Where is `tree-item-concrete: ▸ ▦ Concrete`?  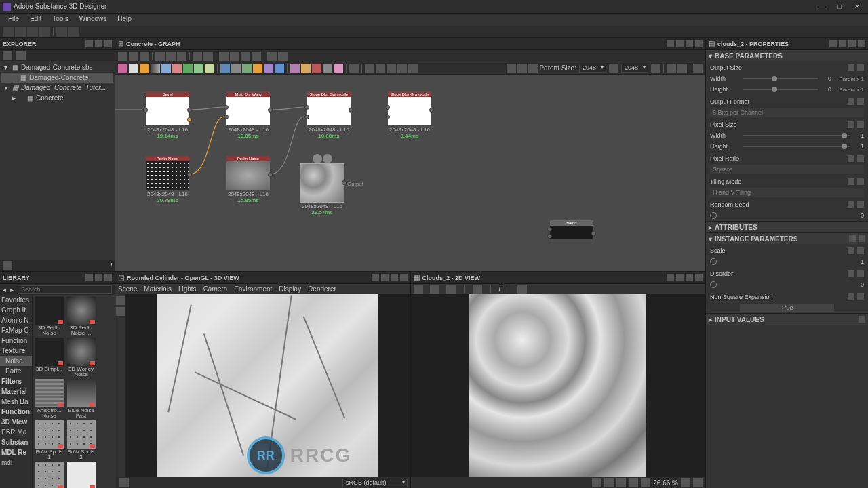
tree-item-concrete: ▸ ▦ Concrete is located at coordinates (57, 98).